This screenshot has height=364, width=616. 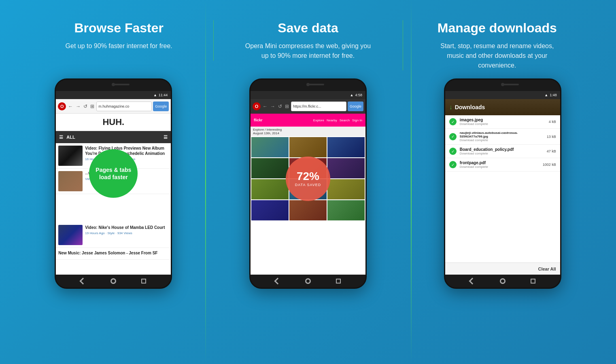 What do you see at coordinates (273, 106) in the screenshot?
I see `forward-btn-2: →` at bounding box center [273, 106].